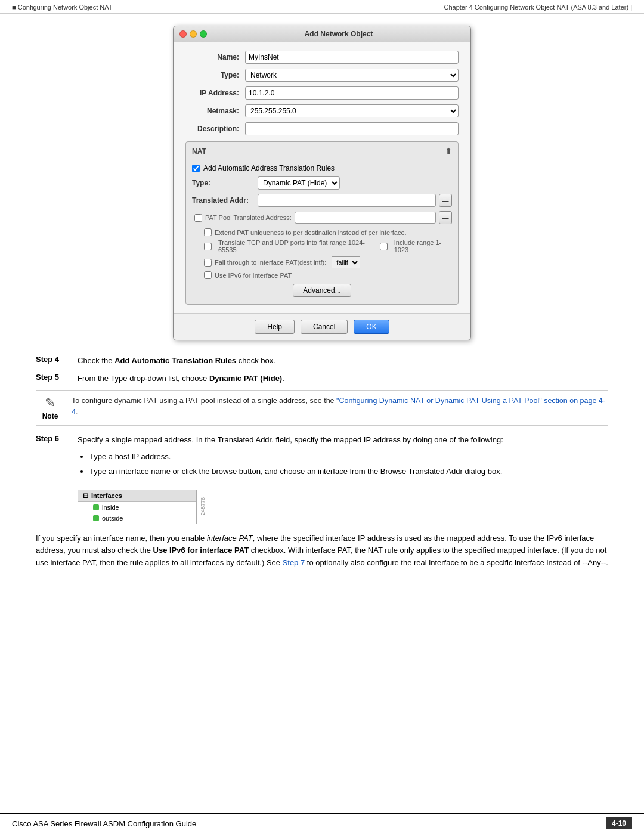  Describe the element at coordinates (352, 93) in the screenshot. I see `ip-input` at that location.